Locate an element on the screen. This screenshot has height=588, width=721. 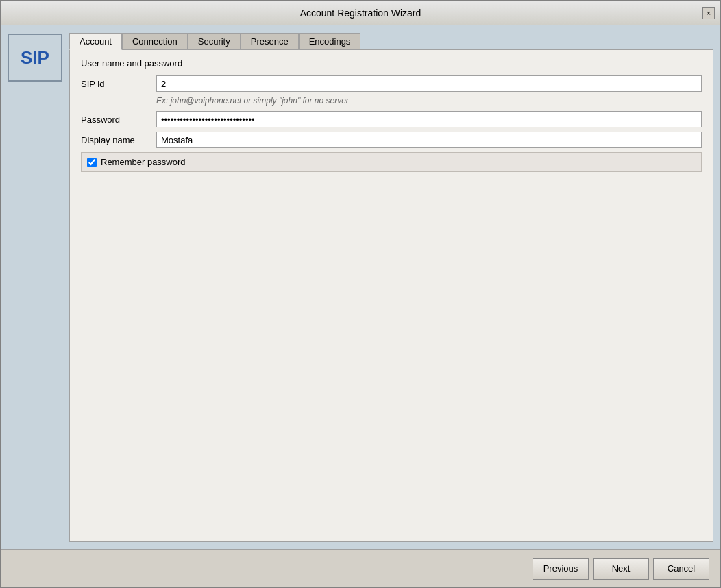
sip-id-hint: Ex: john@voiphone.net or simply "john" f… is located at coordinates (429, 101).